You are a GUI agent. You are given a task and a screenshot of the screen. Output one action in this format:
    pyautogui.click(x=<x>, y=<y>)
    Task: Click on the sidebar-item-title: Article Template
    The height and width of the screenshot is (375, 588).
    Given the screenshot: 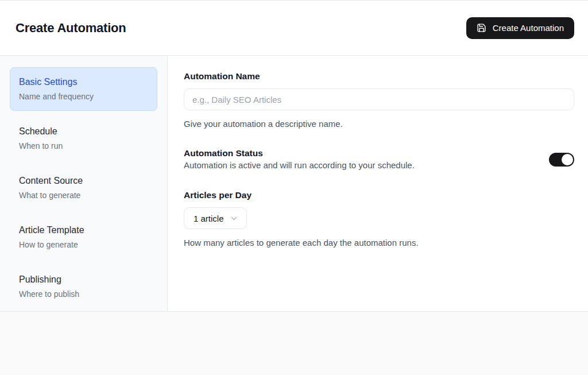 What is the action you would take?
    pyautogui.click(x=84, y=230)
    